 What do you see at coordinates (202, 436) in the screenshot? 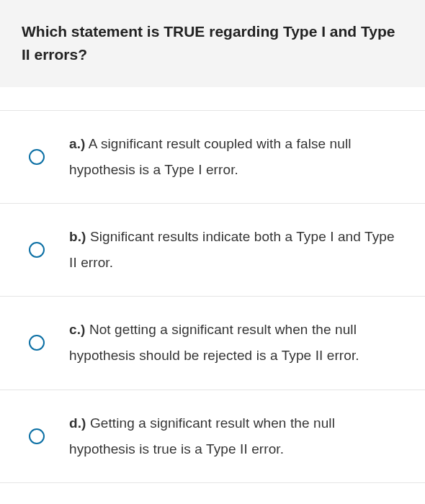
I see `option-body: Getting a significant result when the nu…` at bounding box center [202, 436].